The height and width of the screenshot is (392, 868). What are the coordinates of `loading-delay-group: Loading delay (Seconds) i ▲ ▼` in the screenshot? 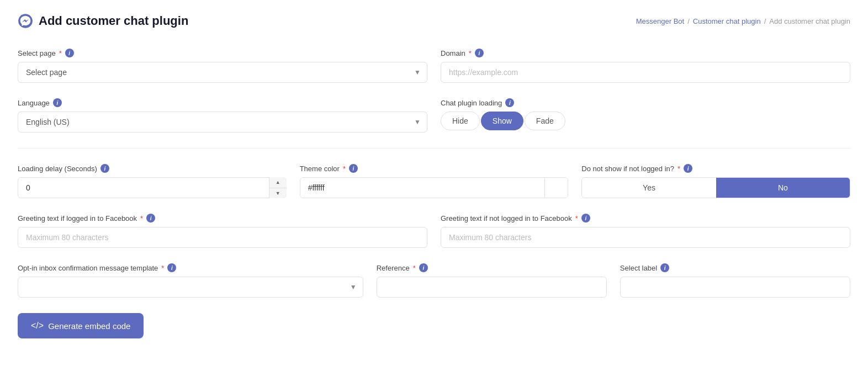 It's located at (152, 181).